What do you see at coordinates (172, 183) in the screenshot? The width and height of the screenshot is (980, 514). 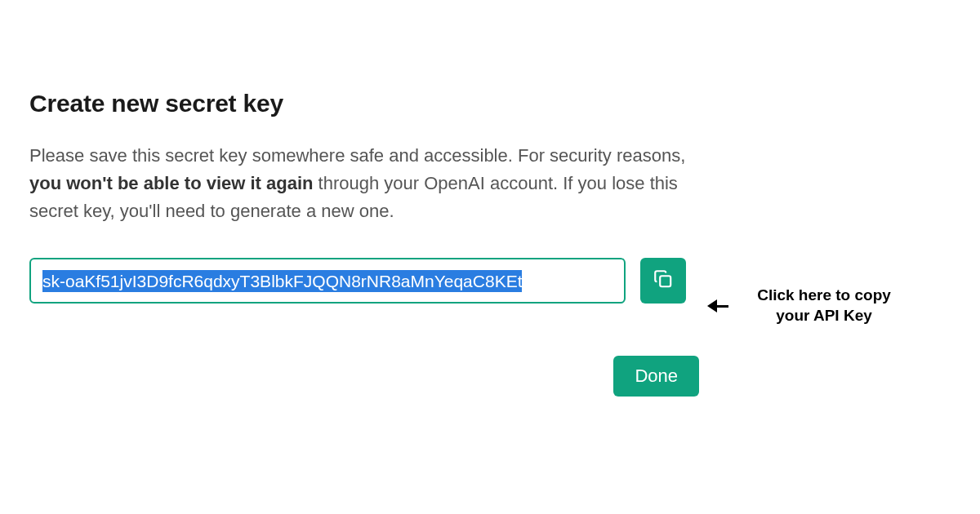 I see `description-emphasis: you won't be able to view it again` at bounding box center [172, 183].